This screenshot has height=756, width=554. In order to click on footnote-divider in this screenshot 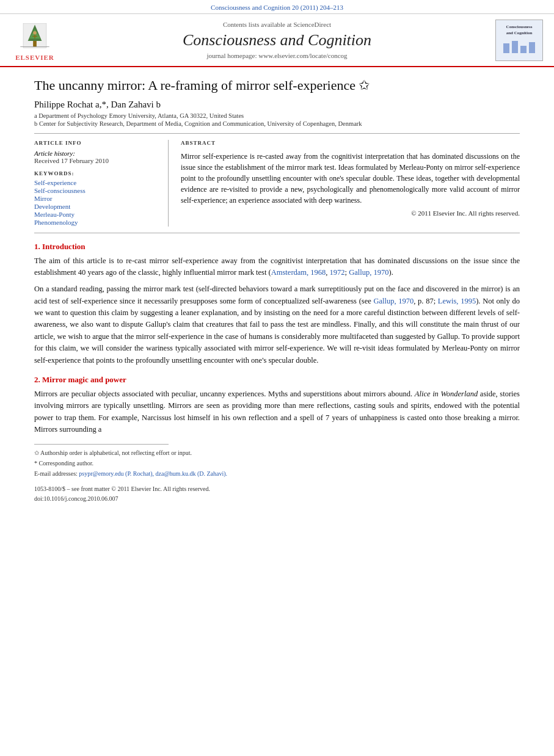, I will do `click(101, 445)`.